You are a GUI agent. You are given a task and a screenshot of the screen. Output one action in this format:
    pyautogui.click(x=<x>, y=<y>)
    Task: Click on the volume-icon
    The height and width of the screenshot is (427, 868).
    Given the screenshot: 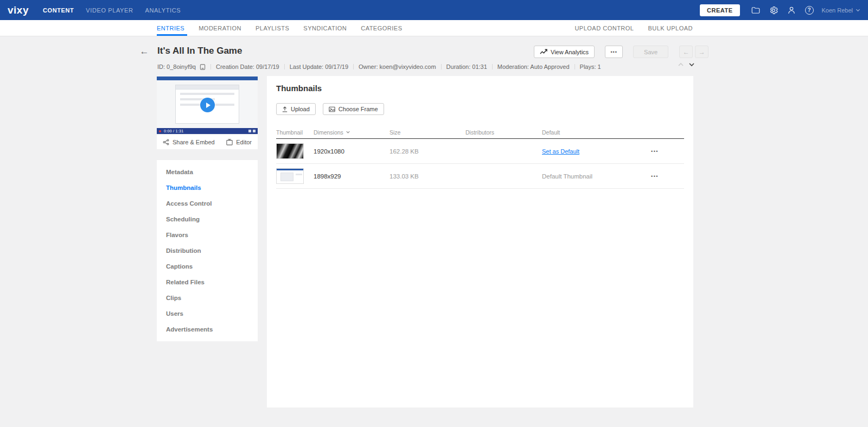 What is the action you would take?
    pyautogui.click(x=250, y=131)
    